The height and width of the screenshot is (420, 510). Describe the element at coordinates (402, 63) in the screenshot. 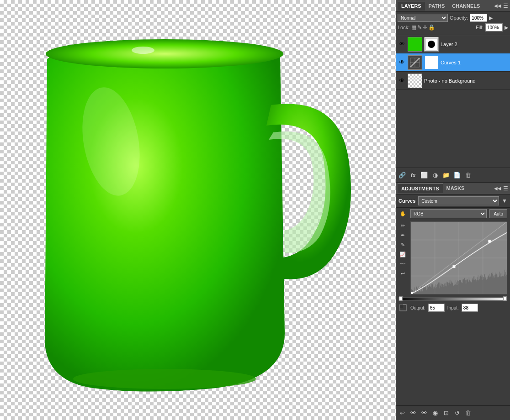

I see `layer-eye-curves1: 👁` at that location.